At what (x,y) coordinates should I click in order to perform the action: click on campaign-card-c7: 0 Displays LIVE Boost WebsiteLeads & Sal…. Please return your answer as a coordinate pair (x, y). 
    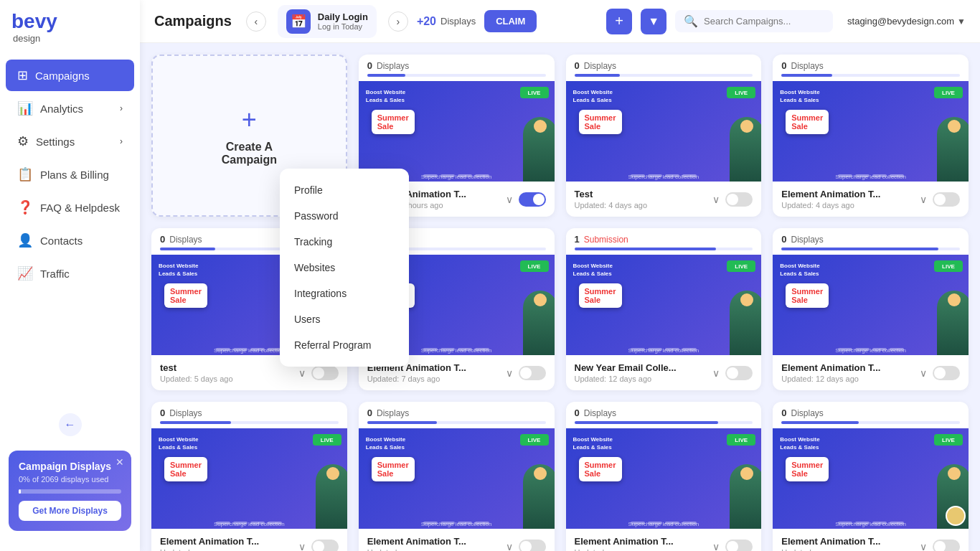
    Looking at the image, I should click on (871, 309).